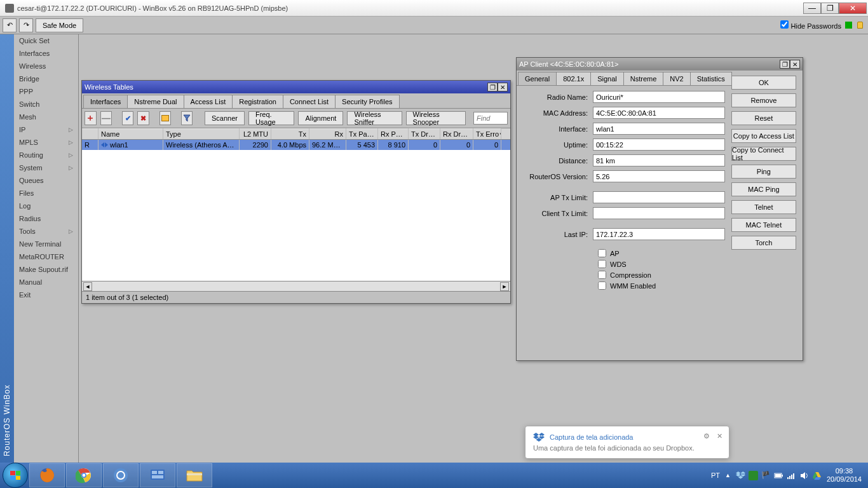  What do you see at coordinates (784, 24) in the screenshot?
I see `hide-passwords-checkbox` at bounding box center [784, 24].